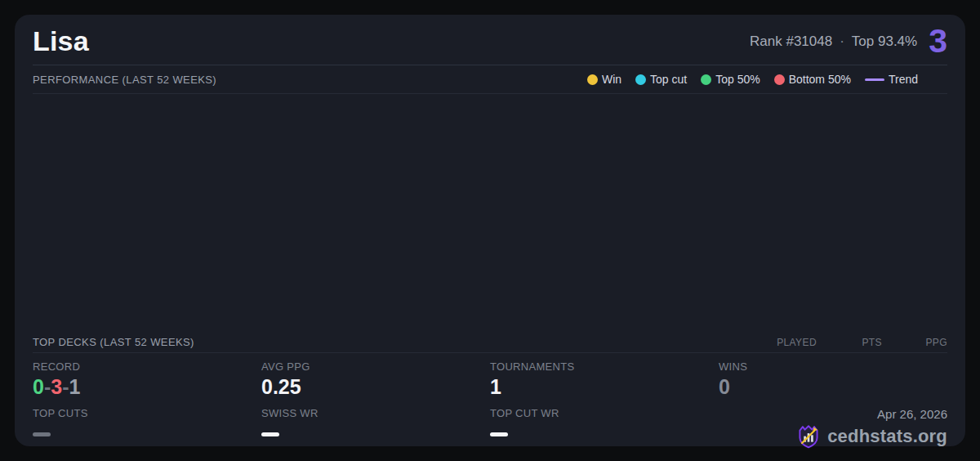 The image size is (980, 461). I want to click on legend-label-trend: Trend, so click(903, 79).